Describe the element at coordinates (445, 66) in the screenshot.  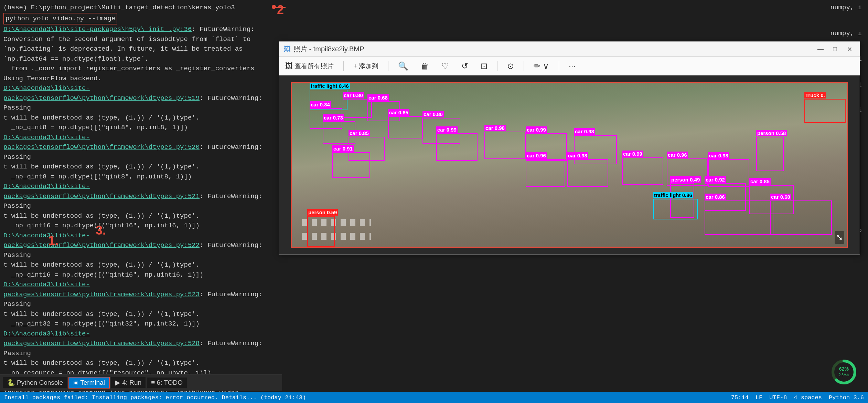
I see `heart-icon: ♡` at that location.